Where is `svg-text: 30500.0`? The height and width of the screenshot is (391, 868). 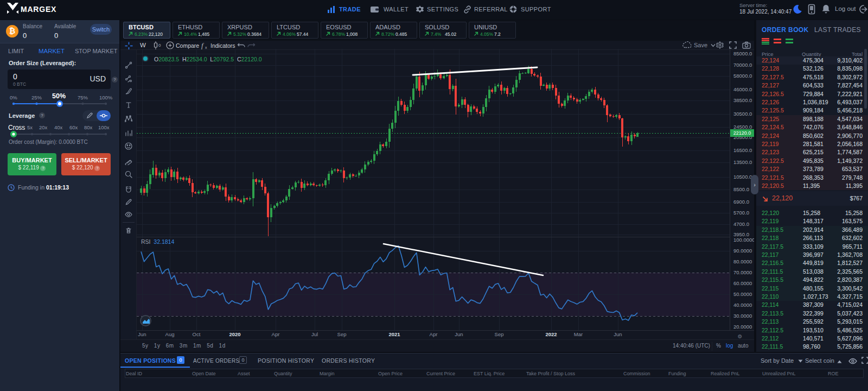 svg-text: 30500.0 is located at coordinates (743, 114).